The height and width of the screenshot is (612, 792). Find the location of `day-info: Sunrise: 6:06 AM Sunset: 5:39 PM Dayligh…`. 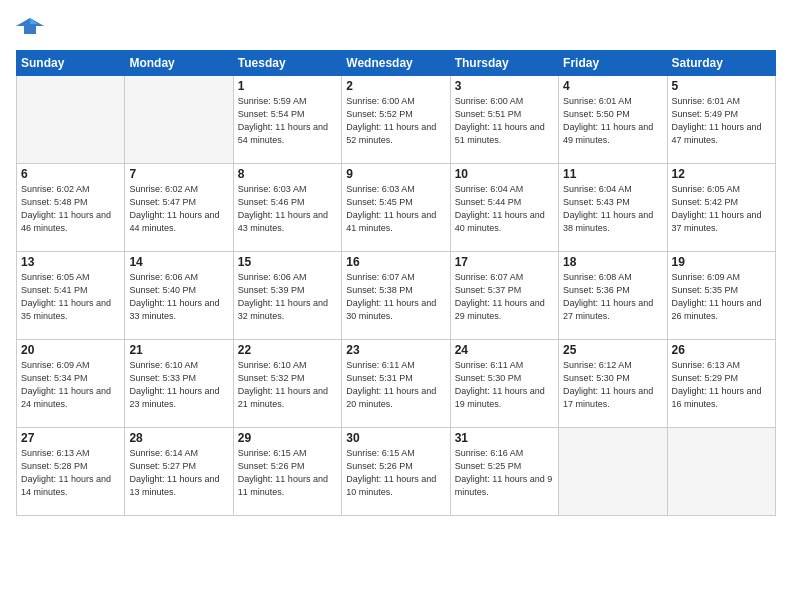

day-info: Sunrise: 6:06 AM Sunset: 5:39 PM Dayligh… is located at coordinates (288, 297).